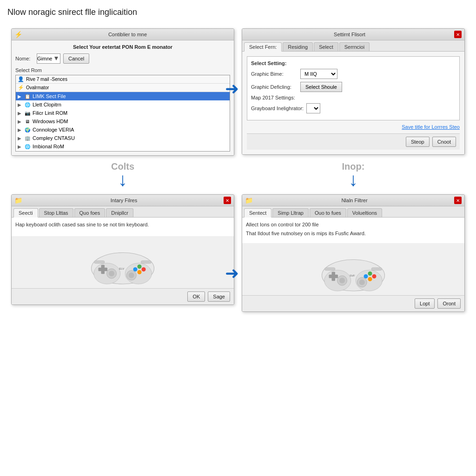 The height and width of the screenshot is (476, 476). What do you see at coordinates (27, 113) in the screenshot?
I see `file-icon-3: 📷` at bounding box center [27, 113].